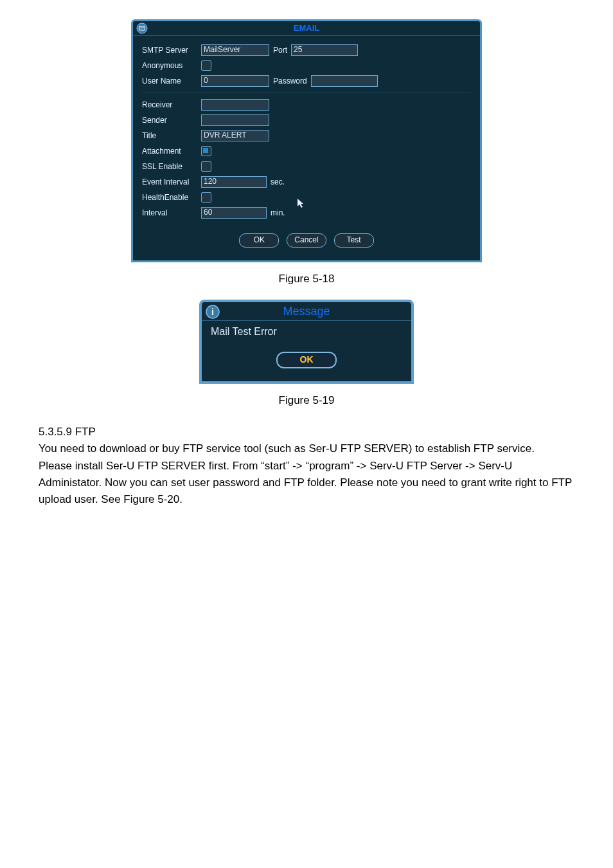  What do you see at coordinates (213, 312) in the screenshot?
I see `svg-text: i` at bounding box center [213, 312].